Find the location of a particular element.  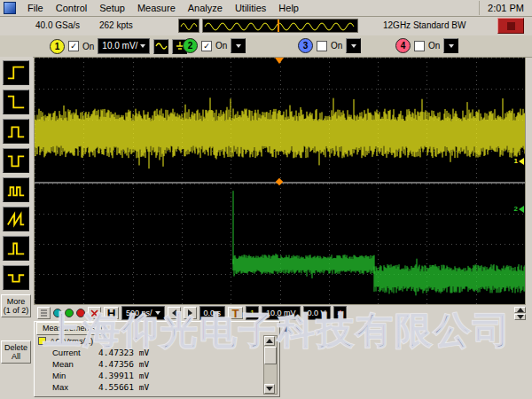

clear-display-button is located at coordinates (94, 313).